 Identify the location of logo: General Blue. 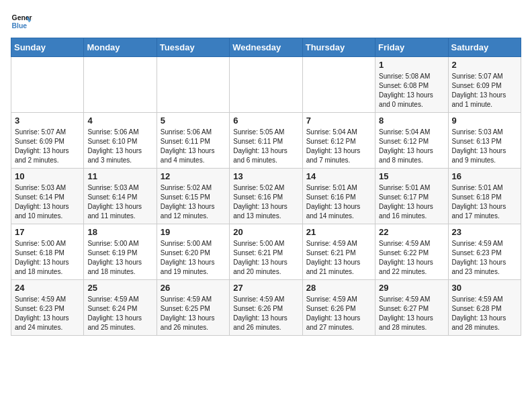
(21, 21).